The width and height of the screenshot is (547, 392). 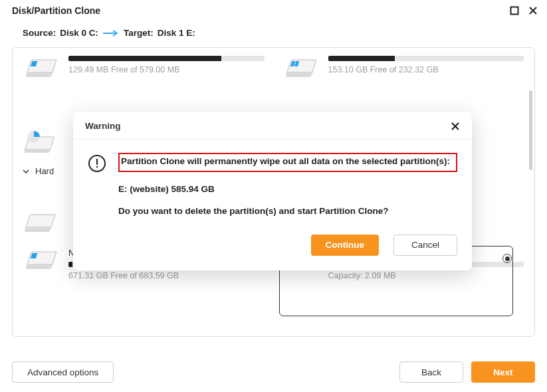 What do you see at coordinates (288, 162) in the screenshot?
I see `warning-highlight-box: Partition Clone will permanently wipe ou…` at bounding box center [288, 162].